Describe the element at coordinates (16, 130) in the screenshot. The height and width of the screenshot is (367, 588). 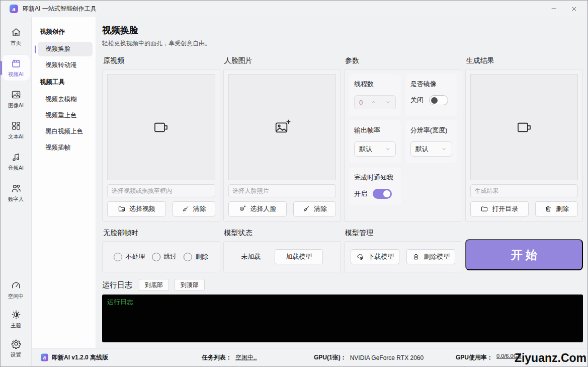
I see `sidebar-item-text-ai: 文本AI` at that location.